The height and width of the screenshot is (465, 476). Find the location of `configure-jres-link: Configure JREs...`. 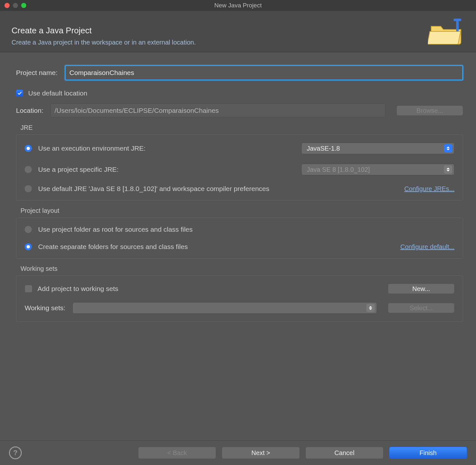

configure-jres-link: Configure JREs... is located at coordinates (430, 189).